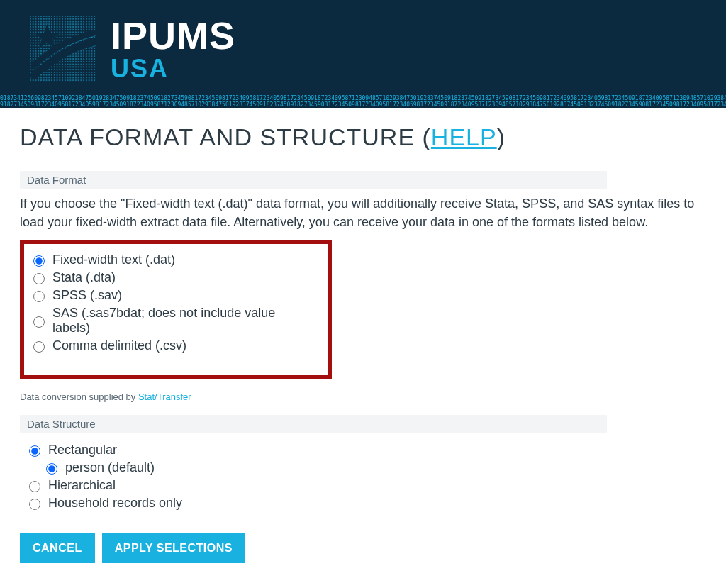 The width and height of the screenshot is (726, 588). I want to click on data-structure-option-label: Household records only, so click(115, 504).